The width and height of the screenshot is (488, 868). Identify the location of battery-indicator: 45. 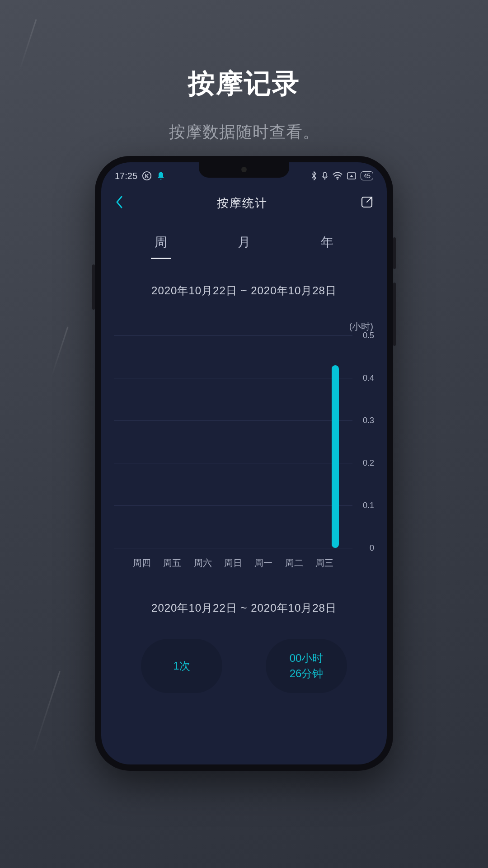
(367, 176).